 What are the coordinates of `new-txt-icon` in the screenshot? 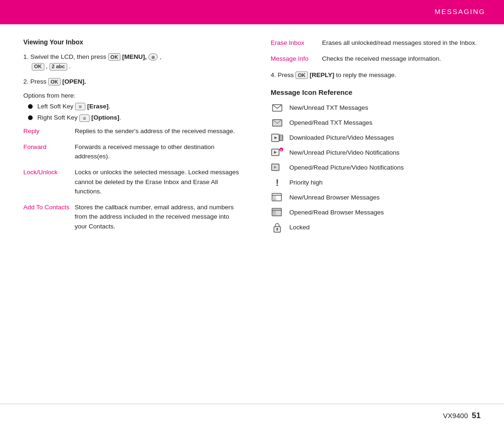 It's located at (277, 108).